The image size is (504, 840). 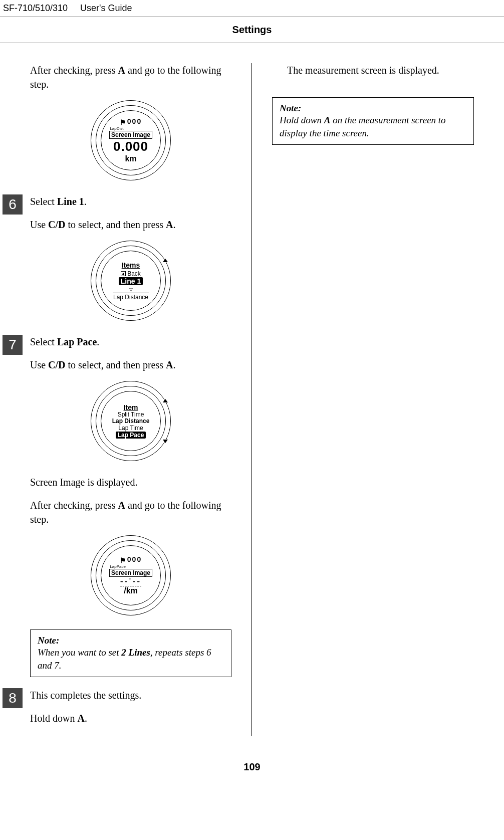 I want to click on step-number-8: 8, so click(x=13, y=698).